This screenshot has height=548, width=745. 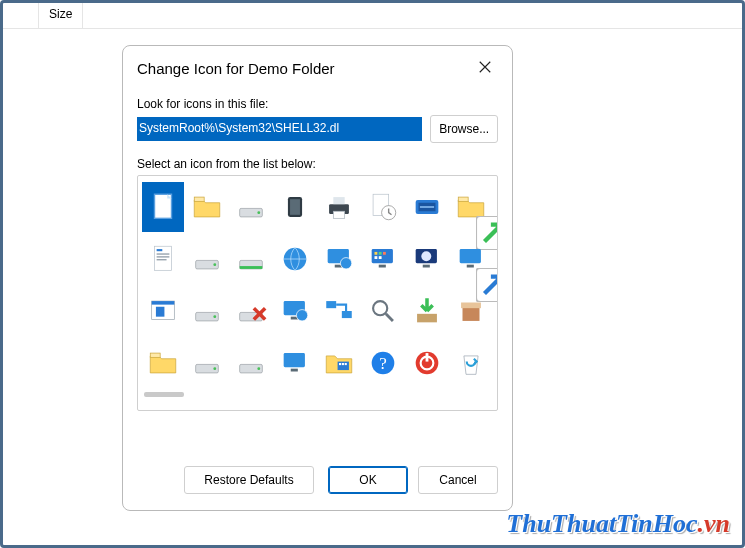 What do you see at coordinates (339, 311) in the screenshot?
I see `icon-network-map` at bounding box center [339, 311].